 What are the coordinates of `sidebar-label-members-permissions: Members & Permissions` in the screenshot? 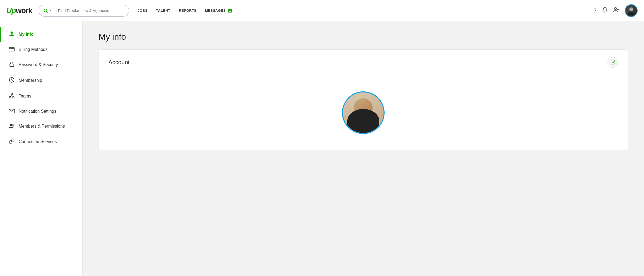 It's located at (42, 126).